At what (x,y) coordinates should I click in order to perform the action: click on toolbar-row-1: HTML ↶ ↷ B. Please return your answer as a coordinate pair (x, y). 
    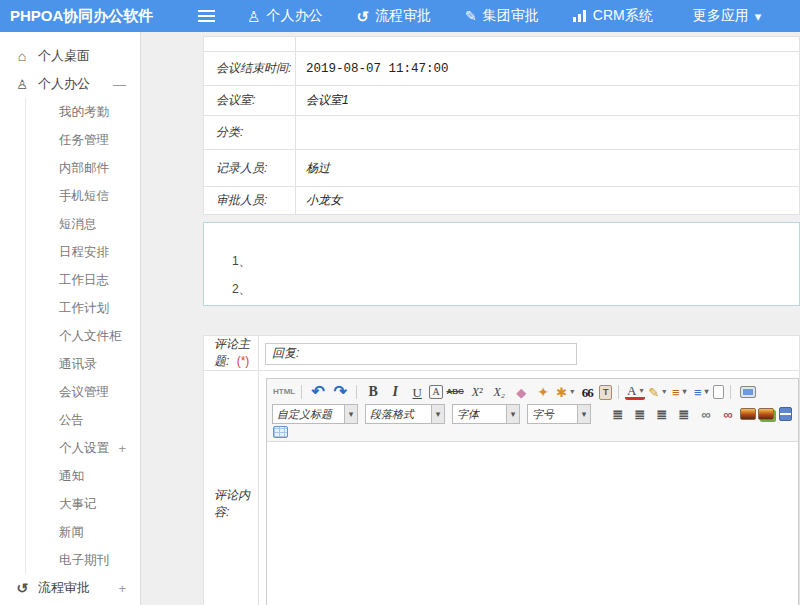
    Looking at the image, I should click on (532, 392).